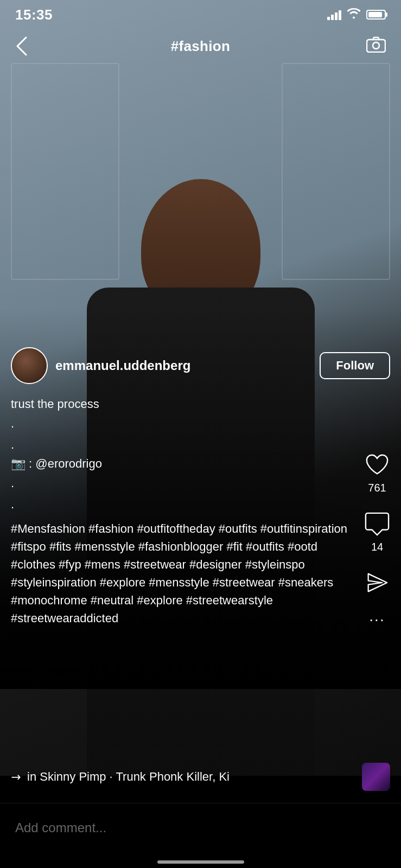 This screenshot has width=401, height=868. Describe the element at coordinates (377, 583) in the screenshot. I see `paper-plane-icon` at that location.